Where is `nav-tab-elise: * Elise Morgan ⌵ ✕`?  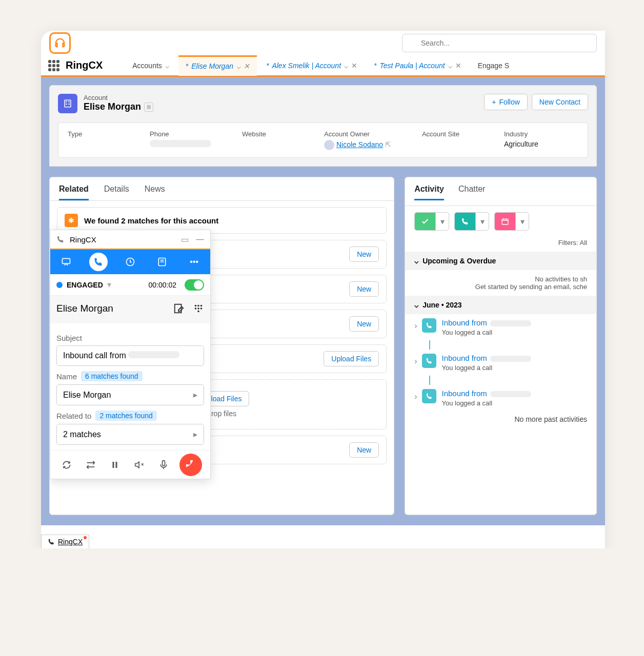
nav-tab-elise: * Elise Morgan ⌵ ✕ is located at coordinates (217, 66).